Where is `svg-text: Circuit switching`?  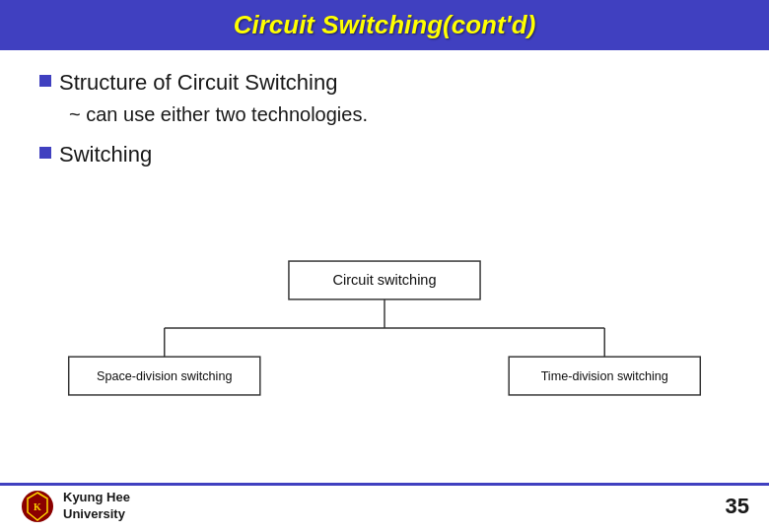
svg-text: Circuit switching is located at coordinates (384, 280).